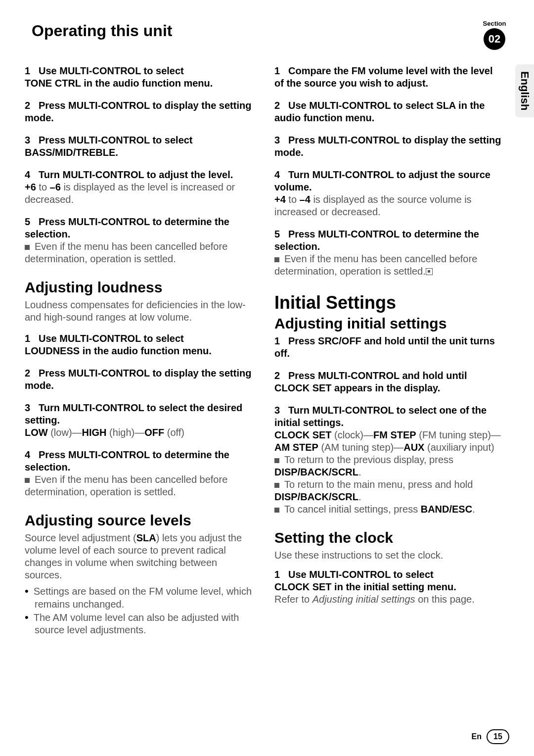 Image resolution: width=534 pixels, height=756 pixels. What do you see at coordinates (477, 737) in the screenshot?
I see `footer-lang: En` at bounding box center [477, 737].